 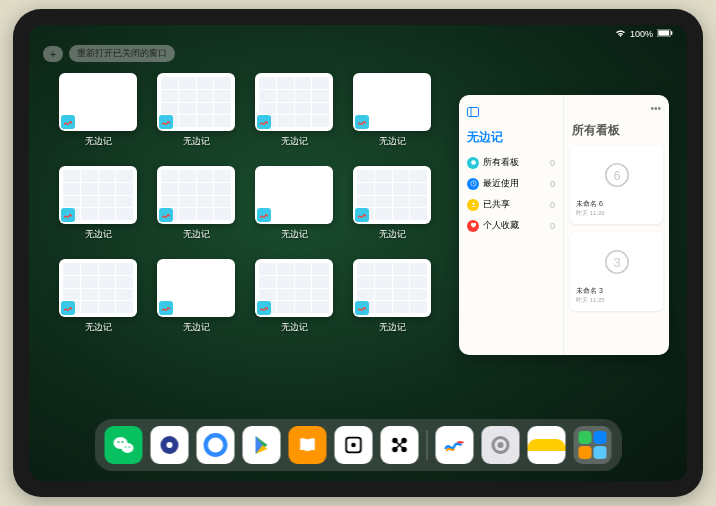 What do you see at coordinates (358, 445) in the screenshot?
I see `dock` at bounding box center [358, 445].